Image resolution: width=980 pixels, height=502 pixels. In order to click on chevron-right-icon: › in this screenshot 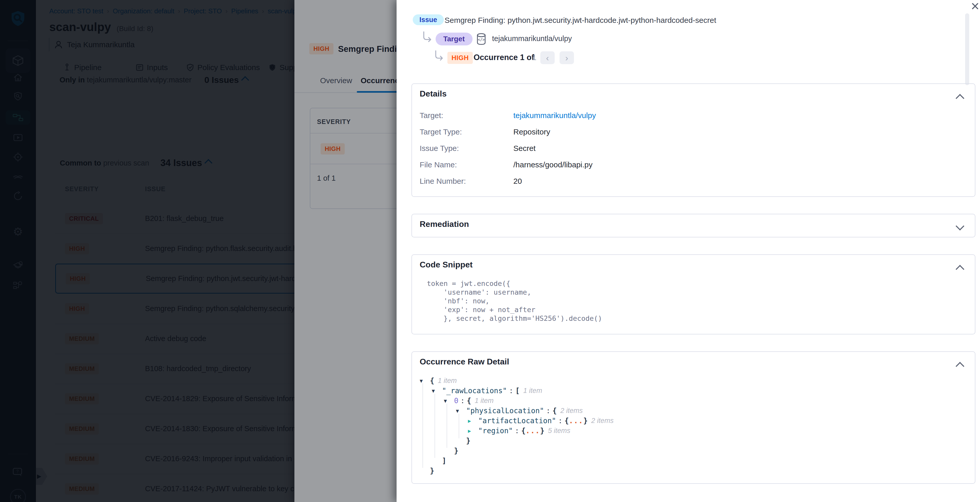, I will do `click(567, 58)`.